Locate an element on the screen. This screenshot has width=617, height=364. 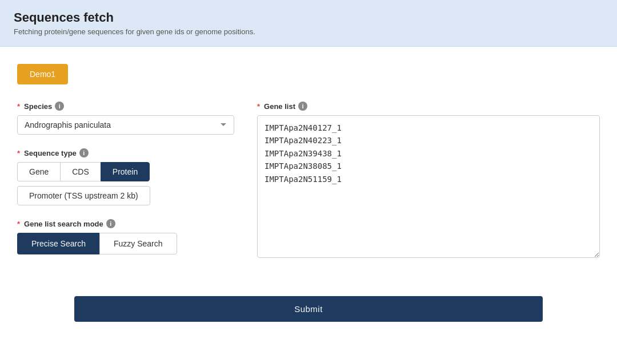
sequence-type-buttons: Gene CDS Protein is located at coordinates (126, 172).